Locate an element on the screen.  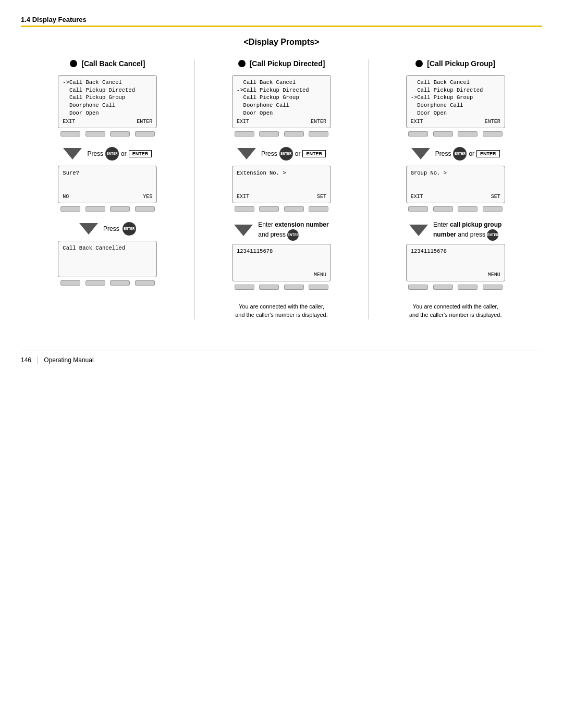
col3-enter-circle2: ENTER is located at coordinates (493, 235).